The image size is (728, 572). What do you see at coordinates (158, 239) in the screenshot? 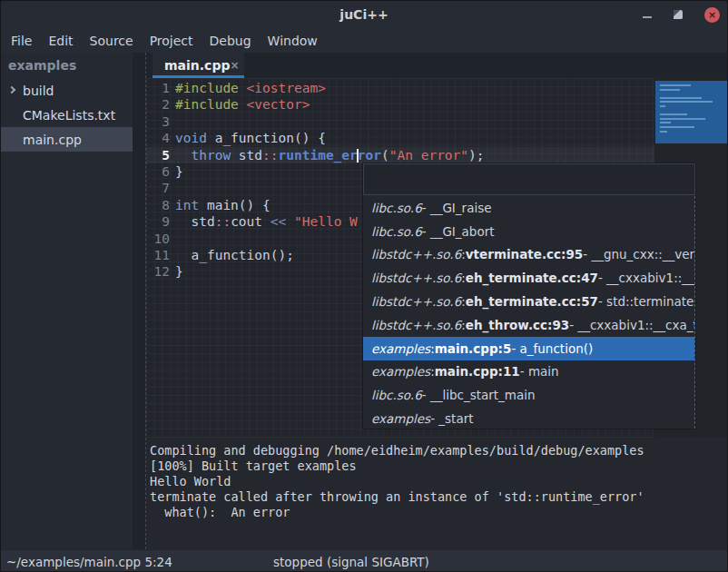
I see `line-number: 10` at bounding box center [158, 239].